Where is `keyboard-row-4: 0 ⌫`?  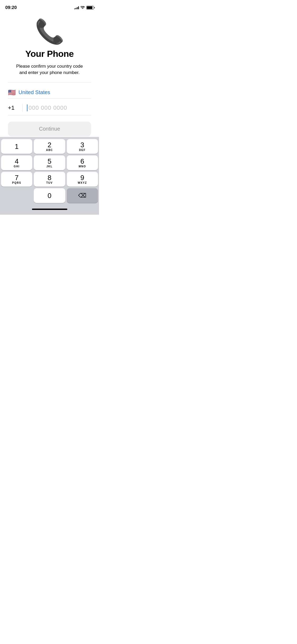
keyboard-row-4: 0 ⌫ is located at coordinates (50, 196).